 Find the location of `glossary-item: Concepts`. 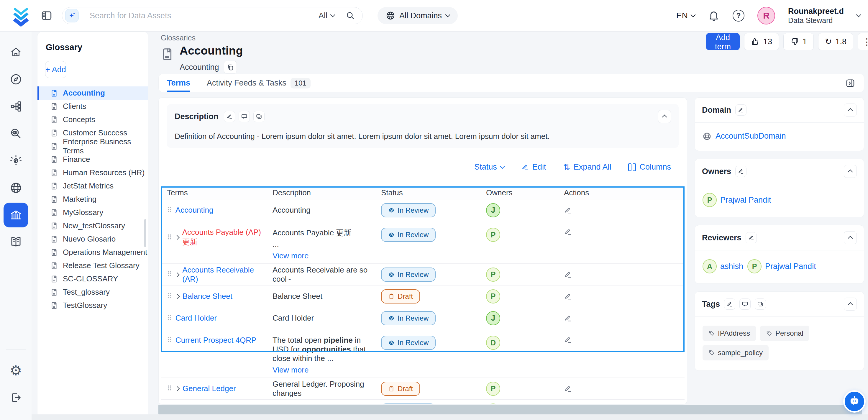

glossary-item: Concepts is located at coordinates (93, 119).